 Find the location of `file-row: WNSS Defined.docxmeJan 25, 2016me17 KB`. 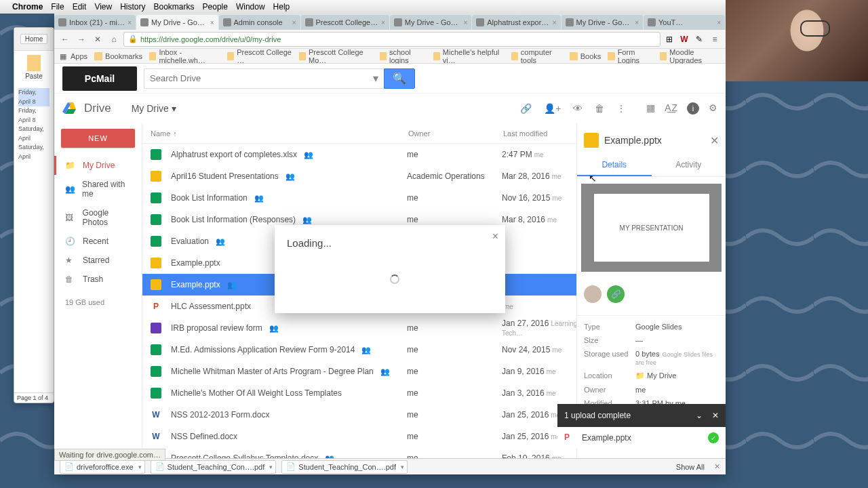

file-row: WNSS Defined.docxmeJan 25, 2016me17 KB is located at coordinates (359, 436).